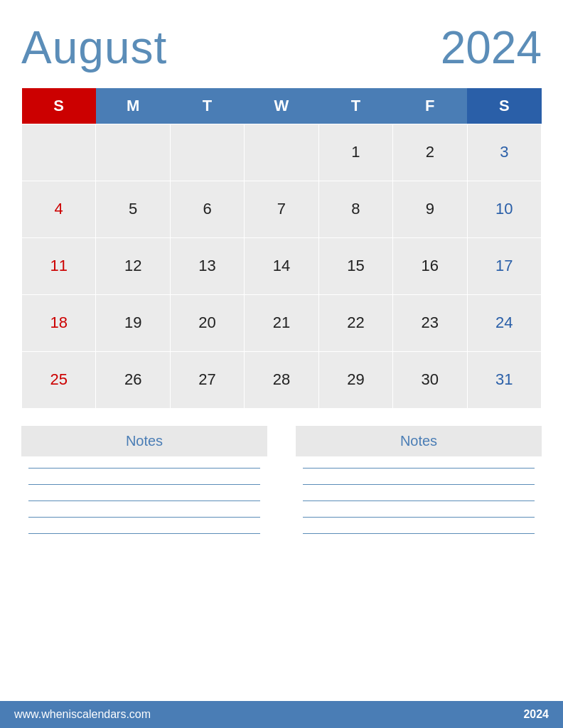 The height and width of the screenshot is (728, 563). I want to click on calendar-day-cell: 24, so click(504, 323).